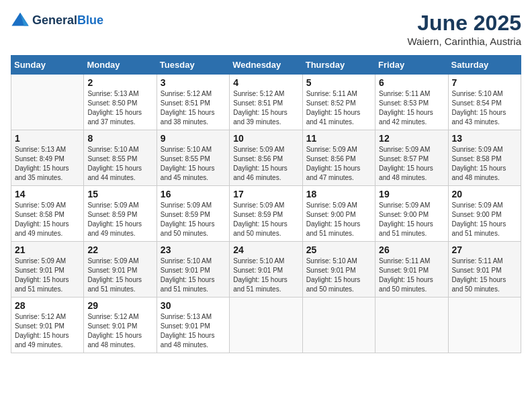 This screenshot has width=532, height=411. I want to click on day-number: 12, so click(411, 138).